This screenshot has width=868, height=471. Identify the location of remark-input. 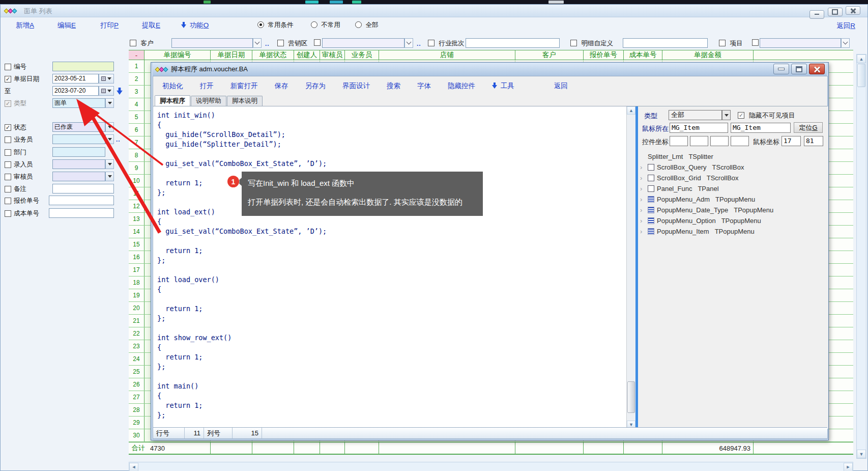
(83, 188).